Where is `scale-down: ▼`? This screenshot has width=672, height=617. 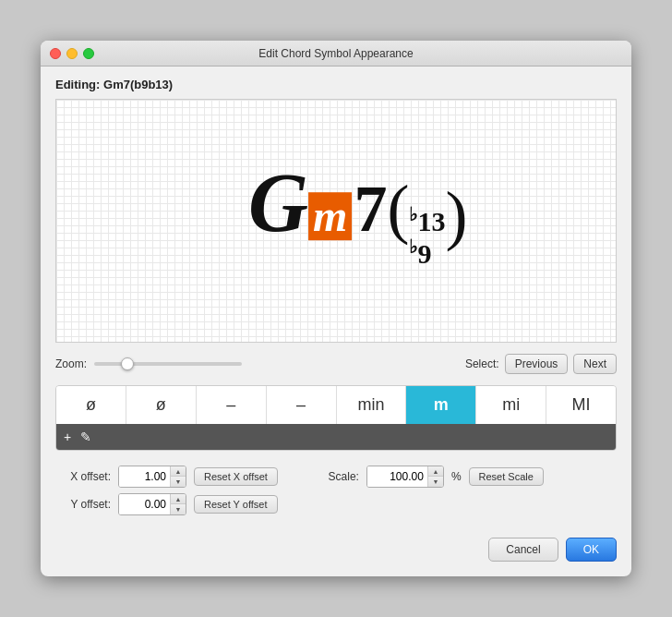 scale-down: ▼ is located at coordinates (436, 482).